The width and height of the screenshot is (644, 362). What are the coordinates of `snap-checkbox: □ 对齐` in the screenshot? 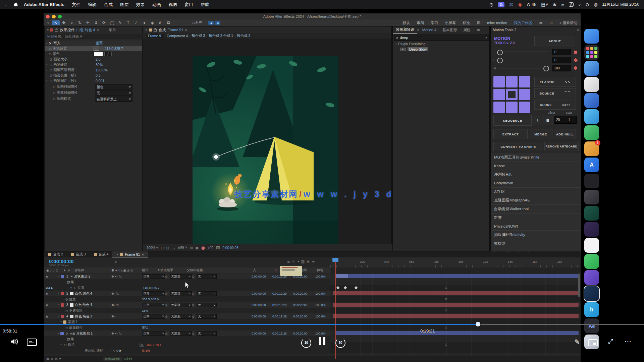 It's located at (197, 23).